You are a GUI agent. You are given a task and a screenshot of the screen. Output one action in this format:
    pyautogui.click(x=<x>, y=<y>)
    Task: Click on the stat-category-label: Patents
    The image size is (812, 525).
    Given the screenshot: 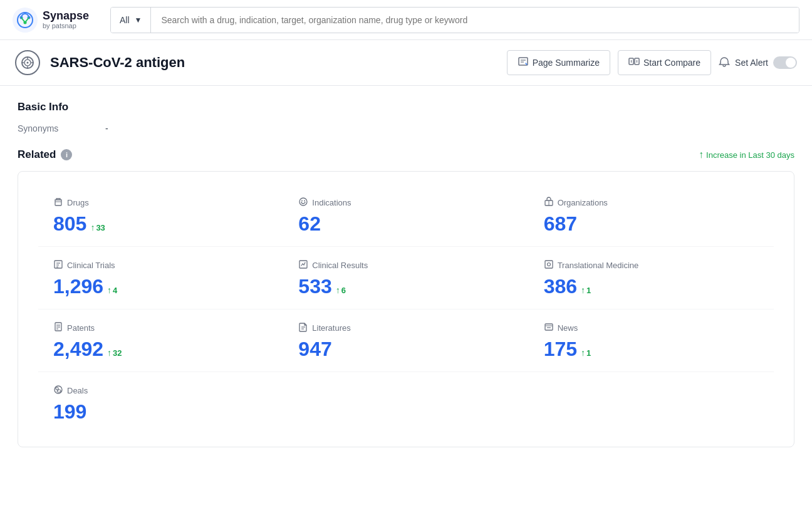 What is the action you would take?
    pyautogui.click(x=81, y=328)
    